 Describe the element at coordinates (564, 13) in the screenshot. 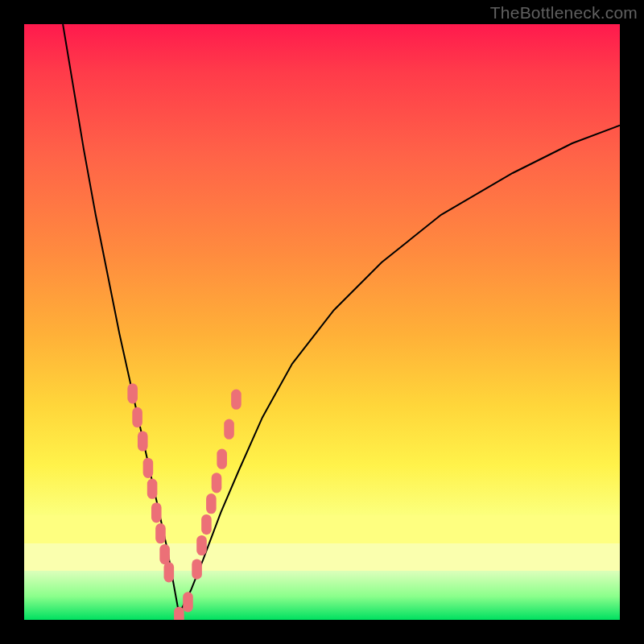

I see `watermark-label: TheBottleneck.com` at that location.